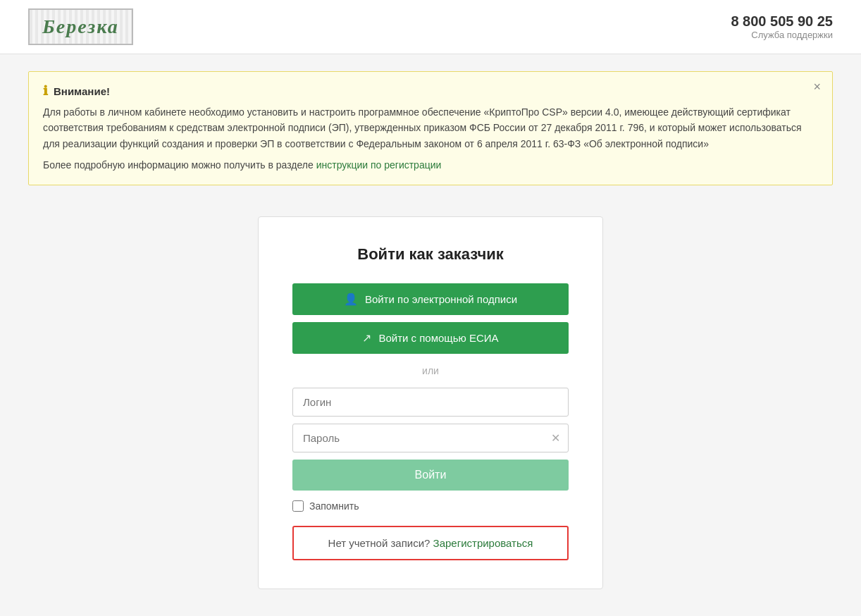  What do you see at coordinates (430, 438) in the screenshot?
I see `password-wrapper: ✕` at bounding box center [430, 438].